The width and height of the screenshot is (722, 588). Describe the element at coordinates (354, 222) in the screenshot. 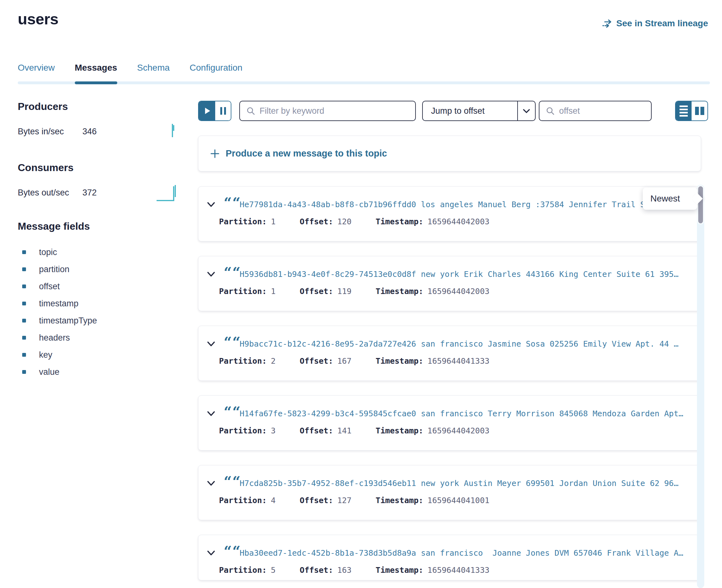

I see `message-meta: Partition:1 Offset:120 Timestamp:1659644…` at that location.